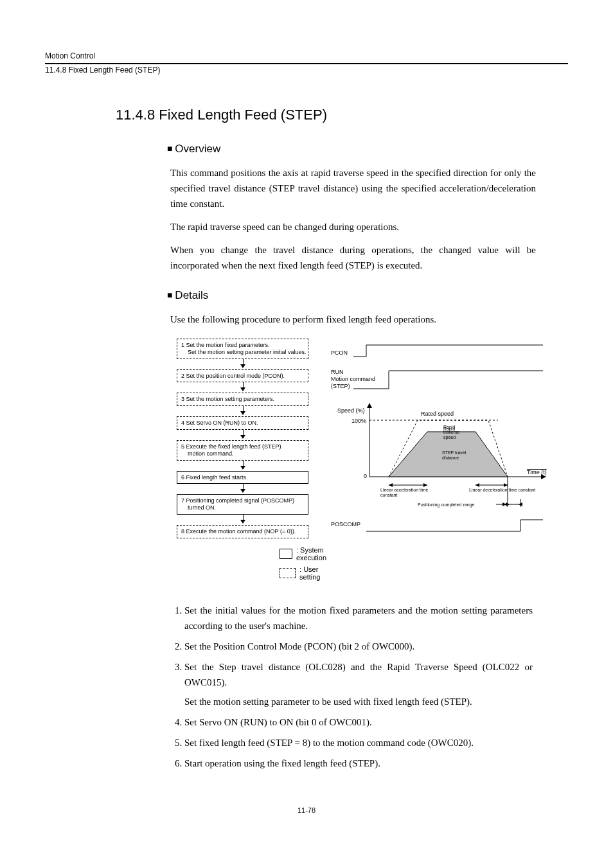  Describe the element at coordinates (314, 573) in the screenshot. I see `legend-user-label: : User setting` at that location.